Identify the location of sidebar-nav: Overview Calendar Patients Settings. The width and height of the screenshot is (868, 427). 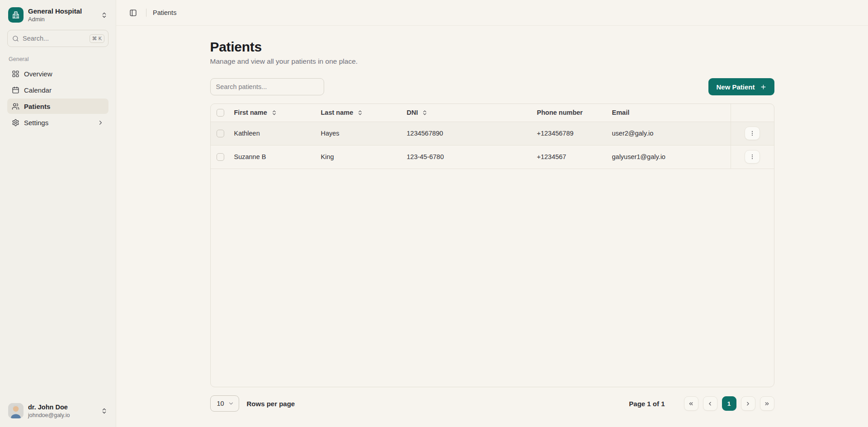
(58, 99).